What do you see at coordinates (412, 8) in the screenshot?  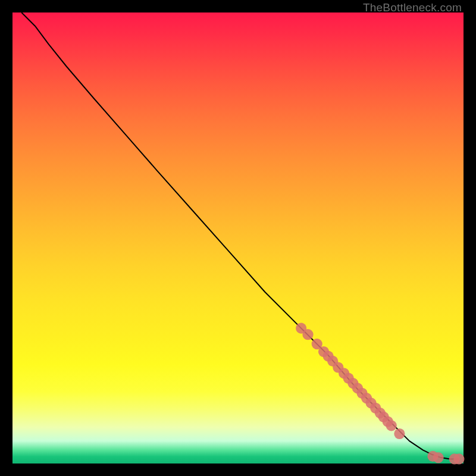 I see `watermark-text: TheBottleneck.com` at bounding box center [412, 8].